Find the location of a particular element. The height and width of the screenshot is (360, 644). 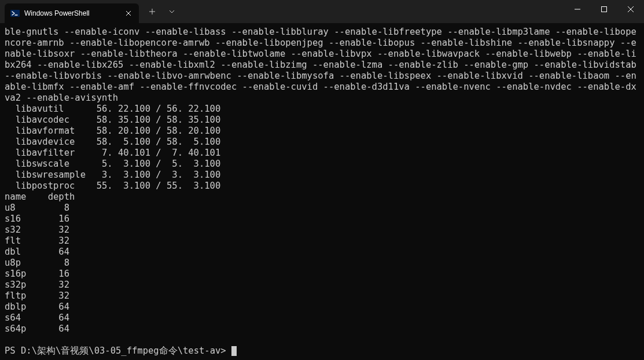

lib-line: libavdevice 58. 5.100 / 58. 5.100 is located at coordinates (112, 142).